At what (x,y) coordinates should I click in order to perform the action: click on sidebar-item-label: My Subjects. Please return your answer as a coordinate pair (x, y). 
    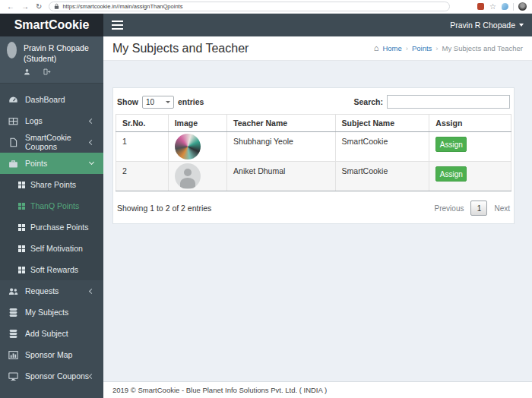
    Looking at the image, I should click on (47, 312).